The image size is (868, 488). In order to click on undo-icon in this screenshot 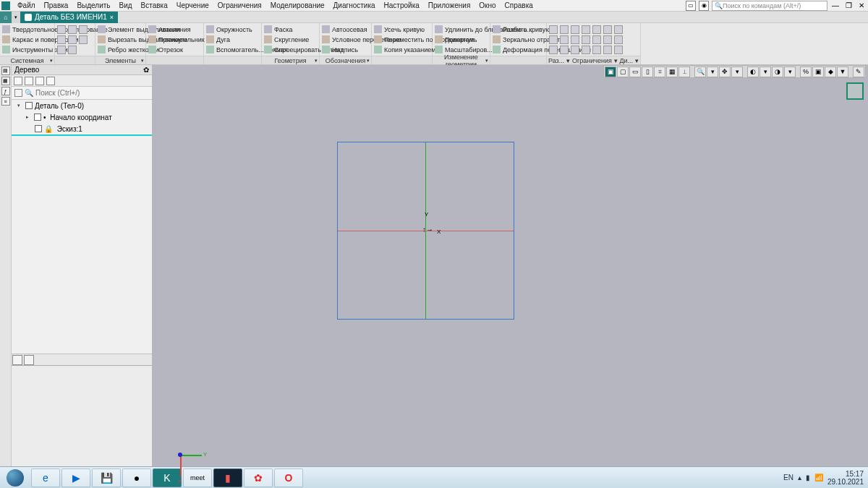, I will do `click(61, 50)`.